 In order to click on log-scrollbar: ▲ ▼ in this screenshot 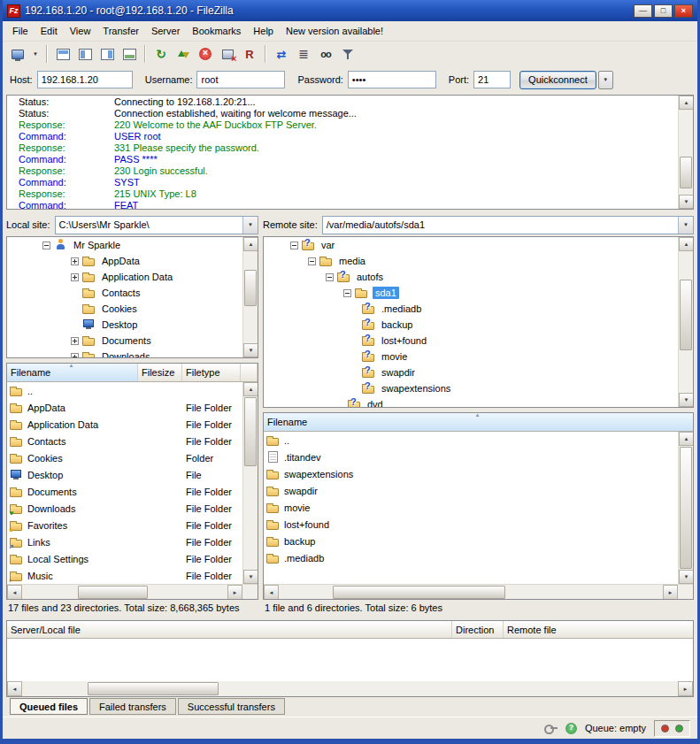, I will do `click(685, 152)`.